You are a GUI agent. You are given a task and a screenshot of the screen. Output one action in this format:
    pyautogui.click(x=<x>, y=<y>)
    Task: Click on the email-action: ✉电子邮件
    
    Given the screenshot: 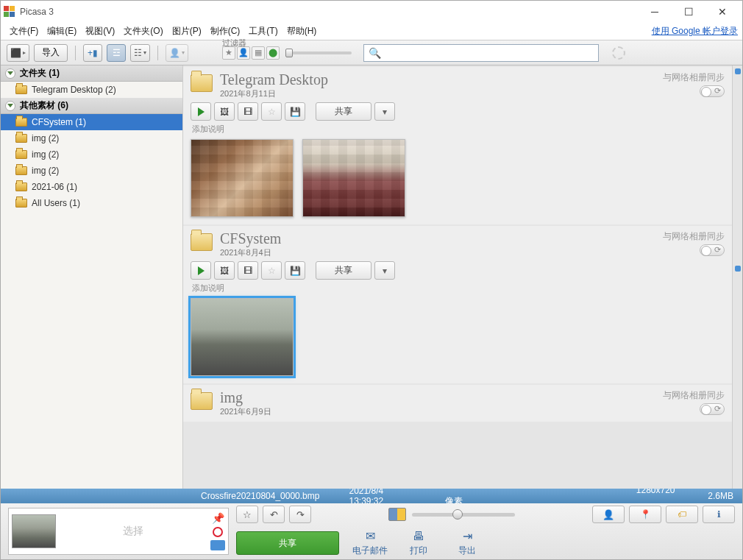 What is the action you would take?
    pyautogui.click(x=370, y=543)
    